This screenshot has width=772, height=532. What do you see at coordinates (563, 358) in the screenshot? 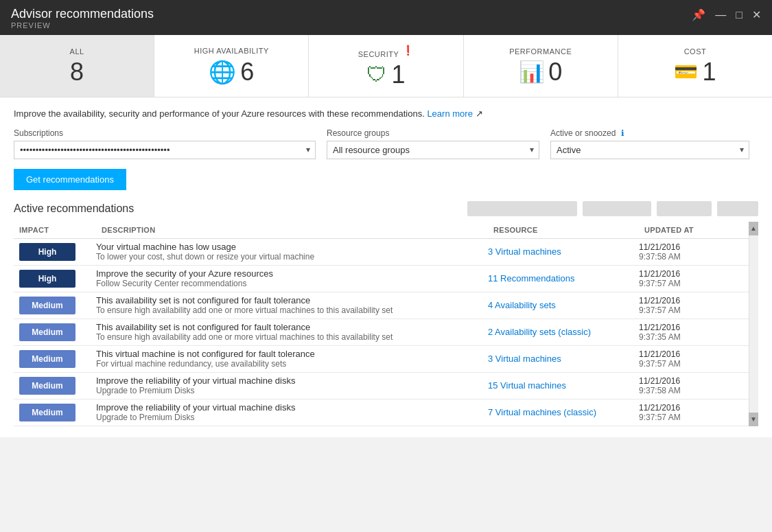
I see `td-resource-4: 3 Virtual machines` at bounding box center [563, 358].